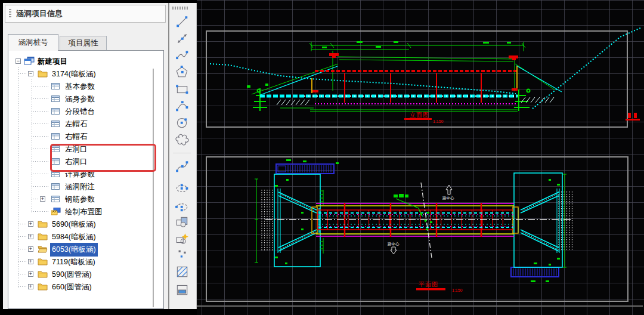  I want to click on tree-item-label: 新建项目, so click(52, 62).